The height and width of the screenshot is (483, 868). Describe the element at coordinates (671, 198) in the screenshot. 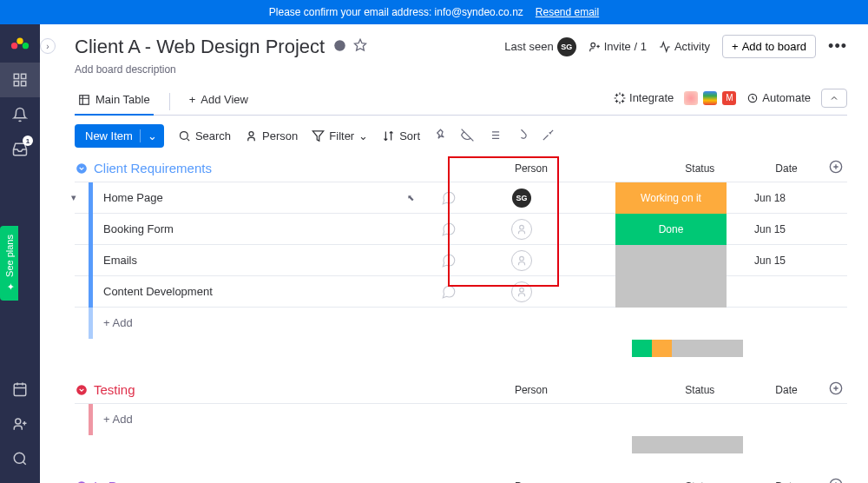

I see `status-cell: Working on it` at that location.